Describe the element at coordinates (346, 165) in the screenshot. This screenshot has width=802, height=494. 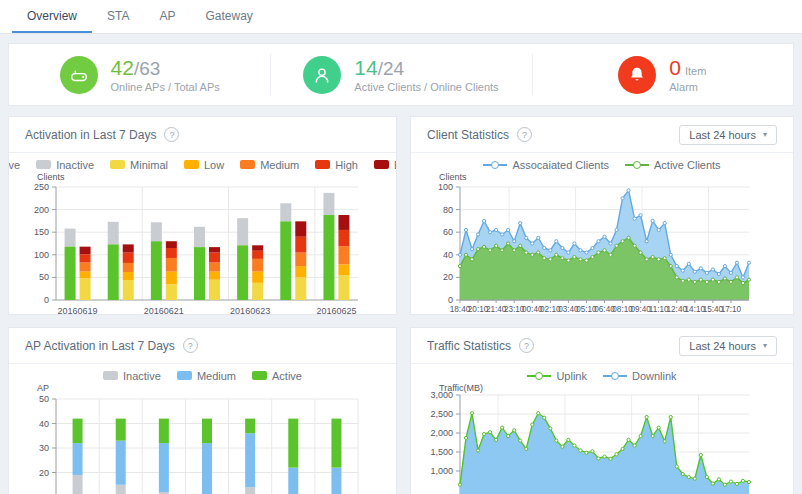
I see `legend-label: High` at that location.